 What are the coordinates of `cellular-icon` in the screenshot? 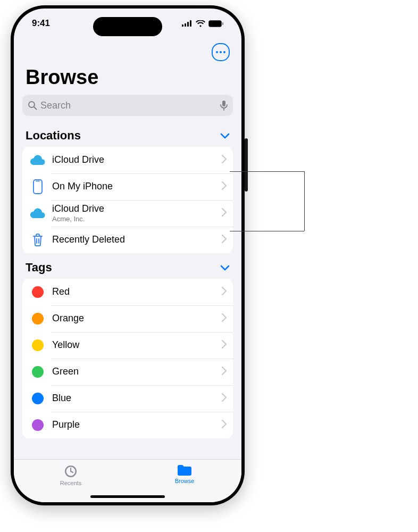 It's located at (187, 23).